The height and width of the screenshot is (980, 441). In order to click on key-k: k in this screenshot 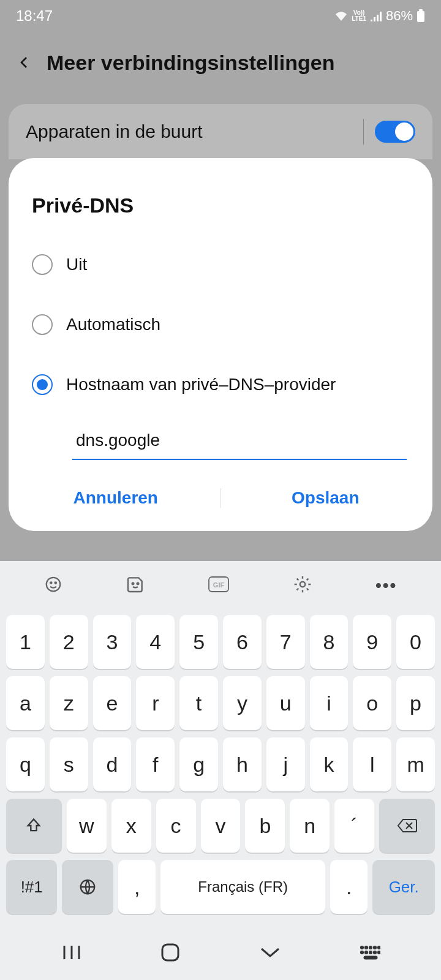, I will do `click(330, 764)`.